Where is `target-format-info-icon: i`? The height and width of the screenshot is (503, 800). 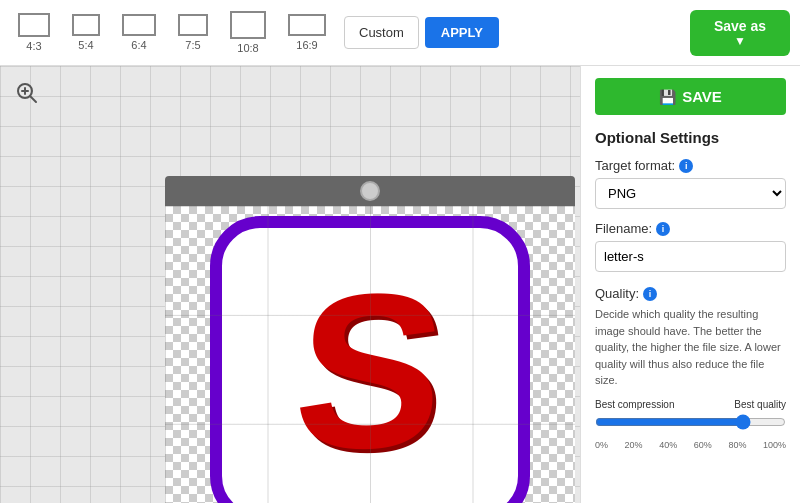 target-format-info-icon: i is located at coordinates (686, 166).